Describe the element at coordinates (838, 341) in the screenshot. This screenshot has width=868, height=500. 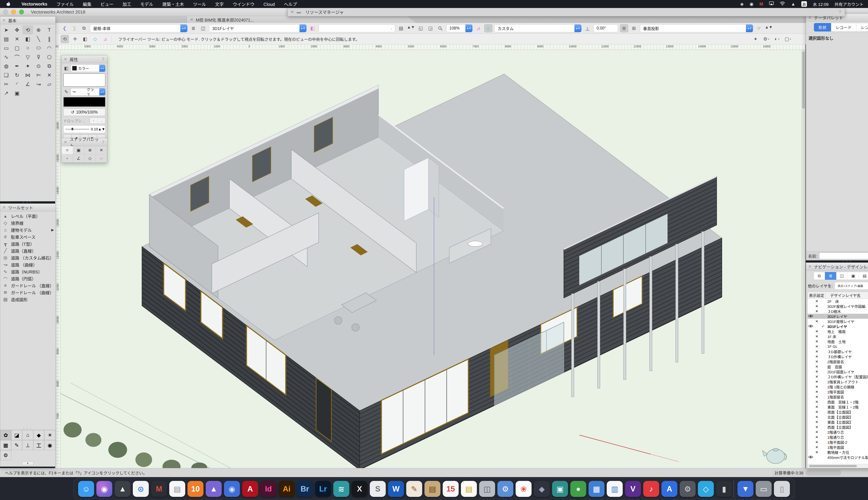
I see `layer-row: 地面 土地 9` at that location.